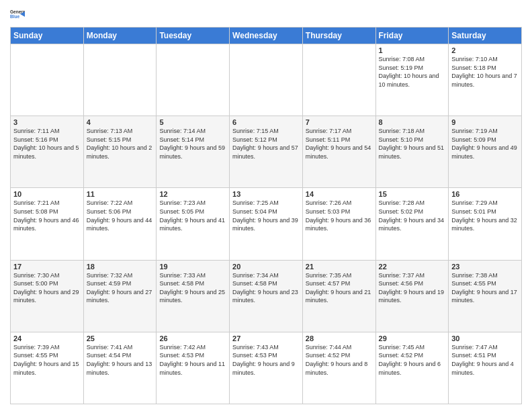 The height and width of the screenshot is (411, 532). What do you see at coordinates (47, 194) in the screenshot?
I see `day-number: 10` at bounding box center [47, 194].